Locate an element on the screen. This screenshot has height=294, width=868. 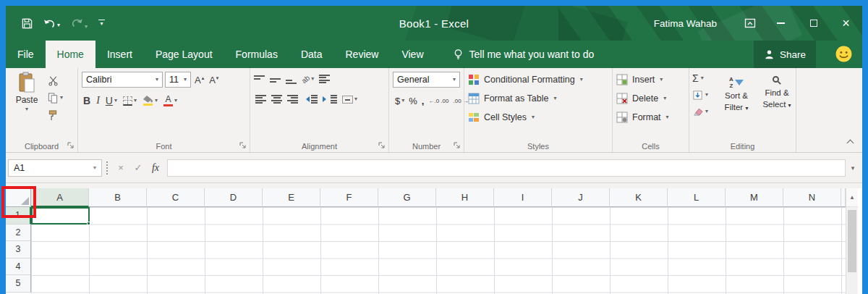
name-box: A1 ▾ is located at coordinates (55, 168).